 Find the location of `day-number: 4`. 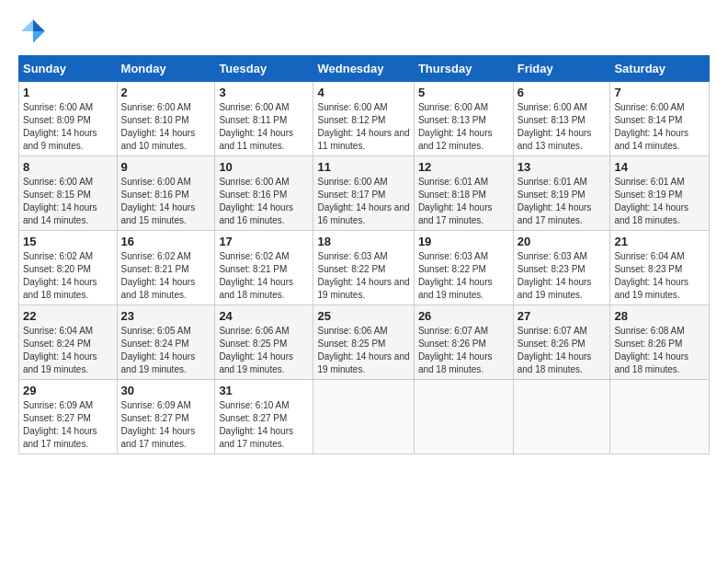

day-number: 4 is located at coordinates (363, 92).